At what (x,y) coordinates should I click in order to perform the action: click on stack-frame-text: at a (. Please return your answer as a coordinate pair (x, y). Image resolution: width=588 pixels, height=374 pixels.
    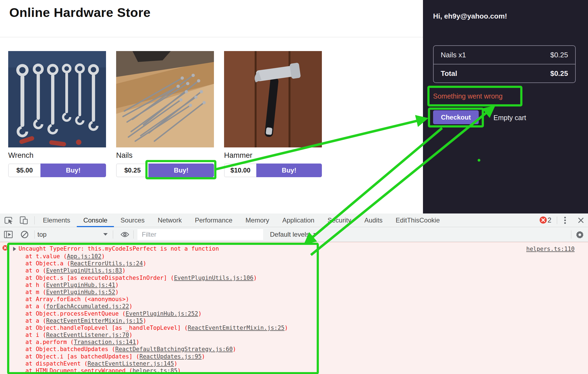
    Looking at the image, I should click on (36, 321).